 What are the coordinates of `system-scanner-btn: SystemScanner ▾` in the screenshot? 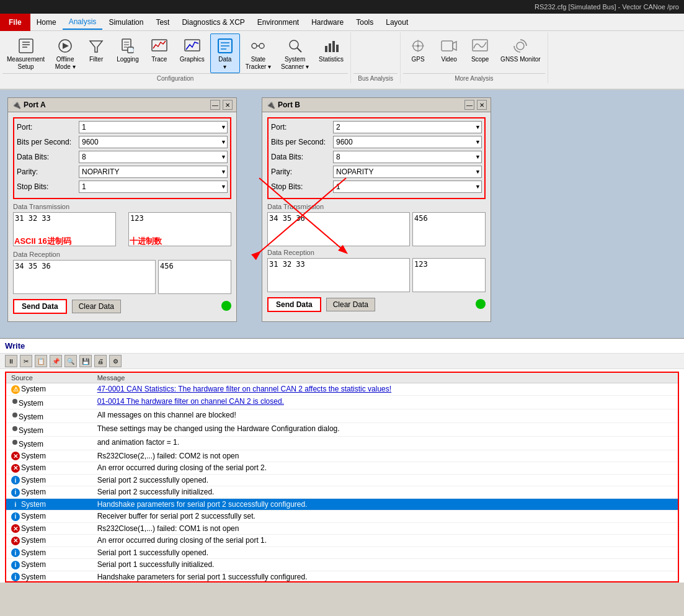 It's located at (295, 53).